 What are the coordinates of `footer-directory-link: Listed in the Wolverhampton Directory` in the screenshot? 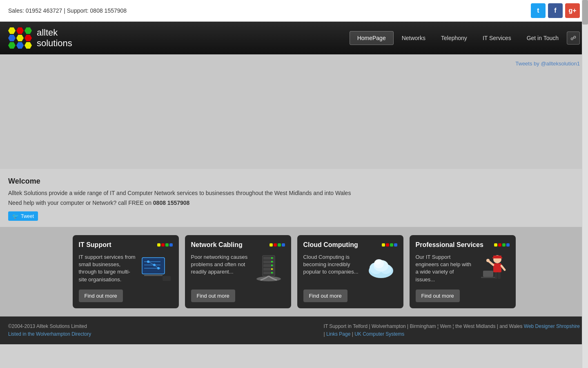 It's located at (50, 334).